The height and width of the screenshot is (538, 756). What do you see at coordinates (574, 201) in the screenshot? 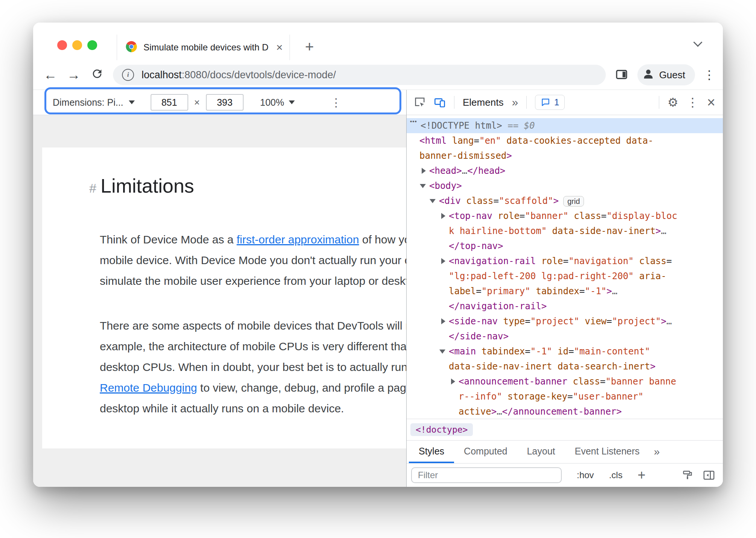
I see `grid-badge: grid` at bounding box center [574, 201].